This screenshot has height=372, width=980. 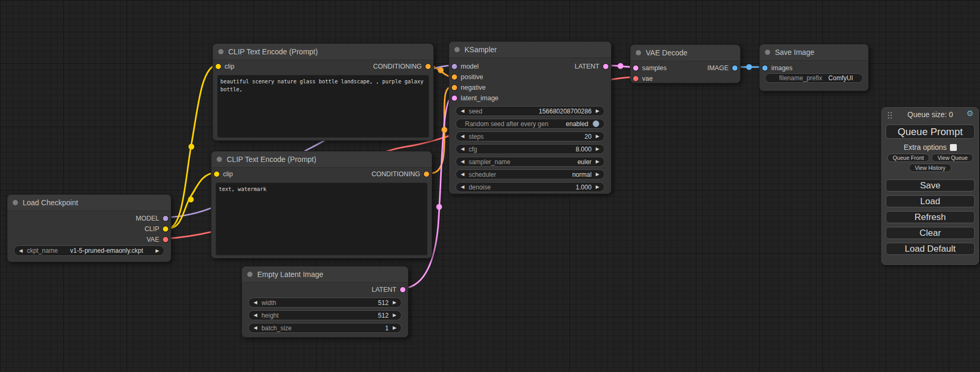 I want to click on prompt-textarea: text, watermark, so click(x=322, y=219).